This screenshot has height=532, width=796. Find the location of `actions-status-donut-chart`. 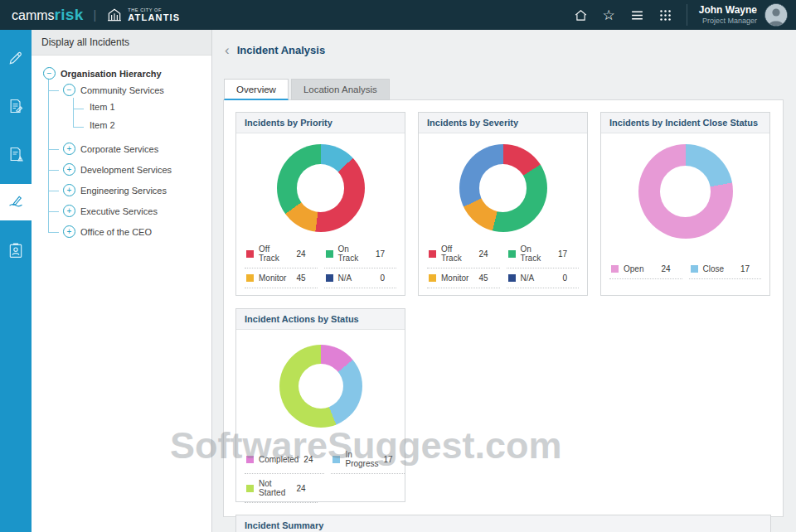

actions-status-donut-chart is located at coordinates (321, 386).